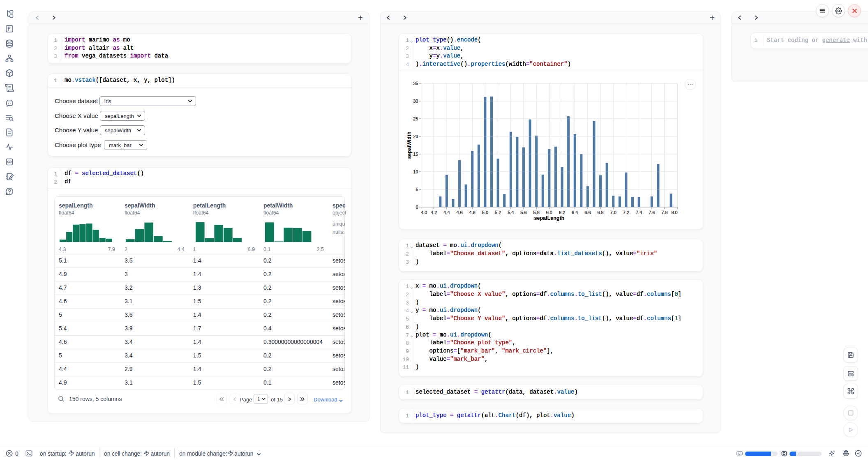  Describe the element at coordinates (524, 212) in the screenshot. I see `svg-text: 5.6` at that location.